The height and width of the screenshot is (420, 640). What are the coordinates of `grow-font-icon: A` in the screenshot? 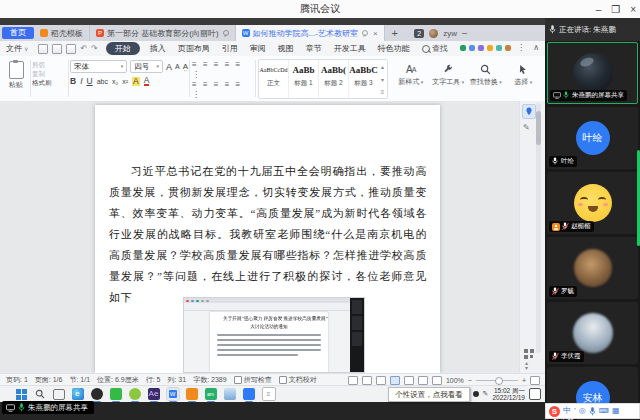 It's located at (169, 67).